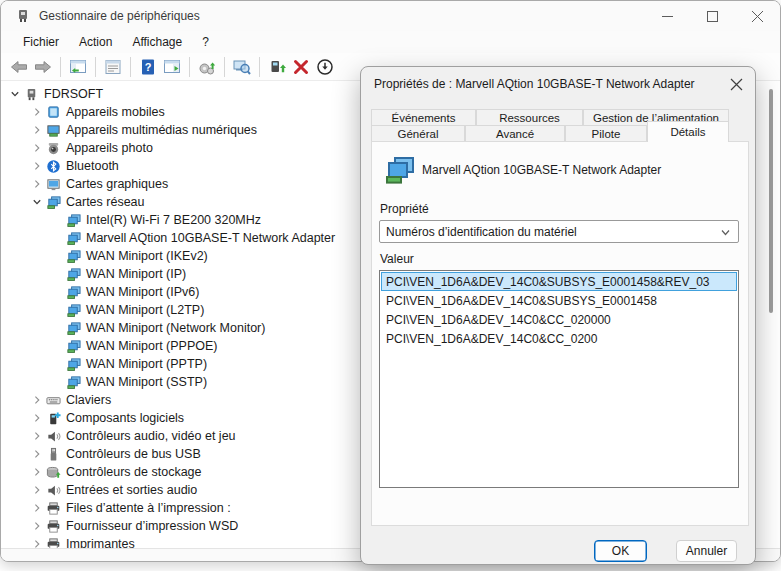  I want to click on tree-item-label: Claviers, so click(86, 400).